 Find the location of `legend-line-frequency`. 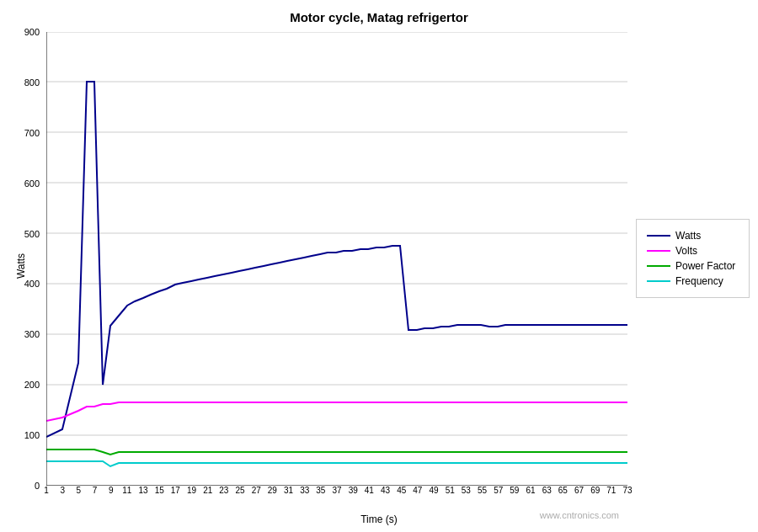

legend-line-frequency is located at coordinates (659, 281).